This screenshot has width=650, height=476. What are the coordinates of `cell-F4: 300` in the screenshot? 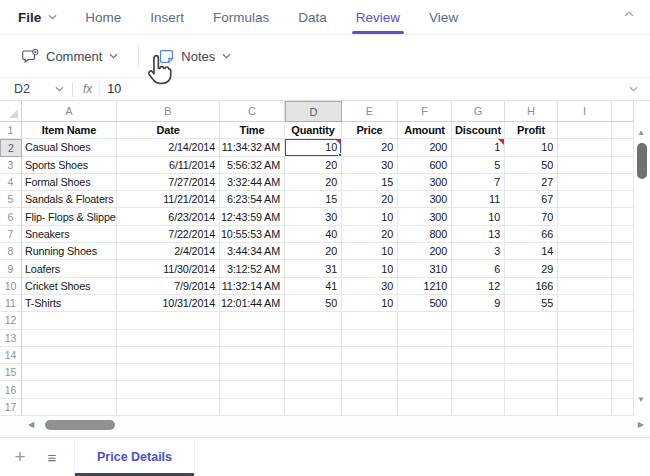 It's located at (425, 182).